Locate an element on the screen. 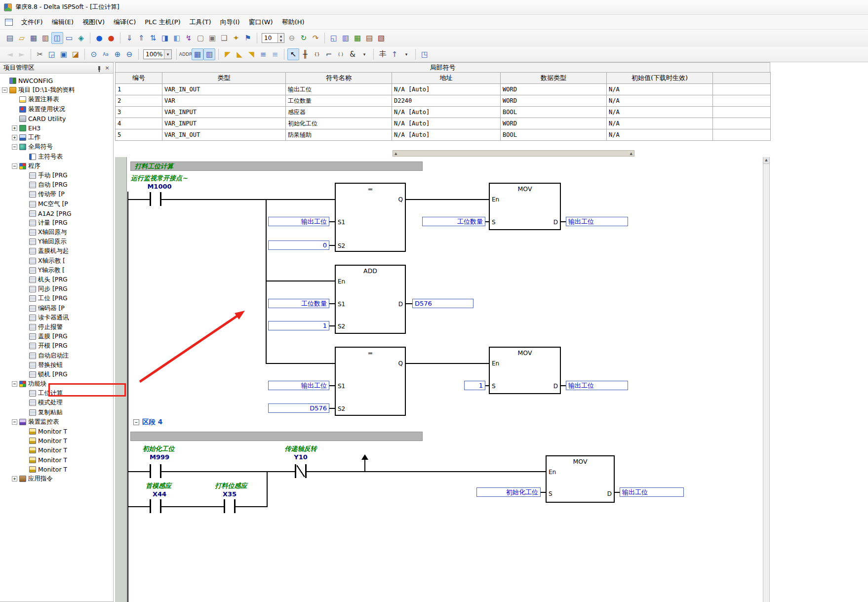 This screenshot has width=868, height=602. operand-mov1-s: 工位数量 is located at coordinates (454, 221).